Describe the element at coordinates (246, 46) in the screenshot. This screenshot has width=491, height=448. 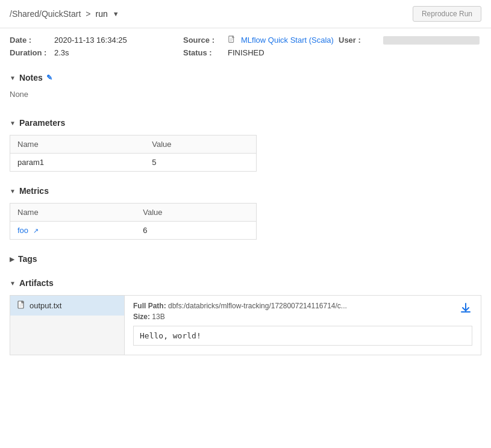
I see `meta-section: Date : 2020-11-13 16:34:25 Source : MLfl…` at that location.